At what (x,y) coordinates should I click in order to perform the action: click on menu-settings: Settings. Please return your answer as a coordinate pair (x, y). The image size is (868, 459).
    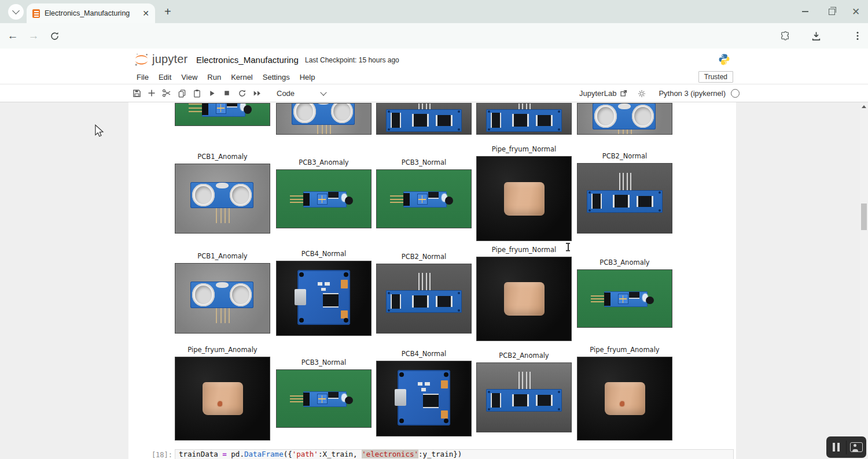
    Looking at the image, I should click on (277, 77).